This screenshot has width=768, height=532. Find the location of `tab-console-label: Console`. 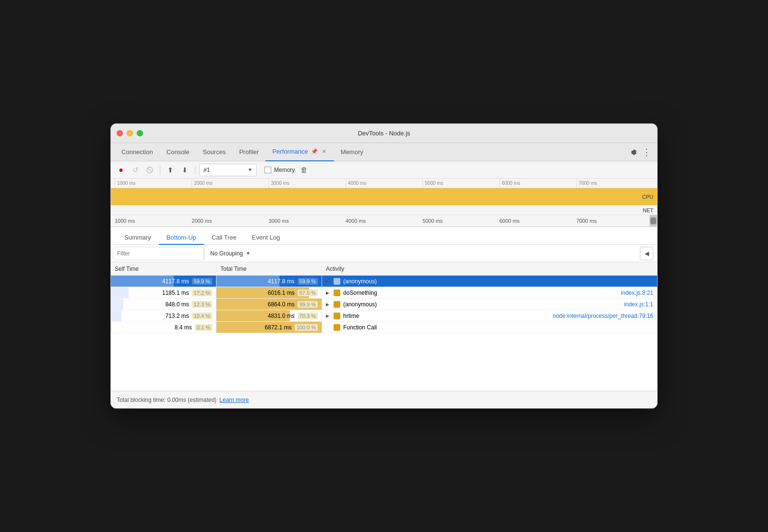

tab-console-label: Console is located at coordinates (178, 152).